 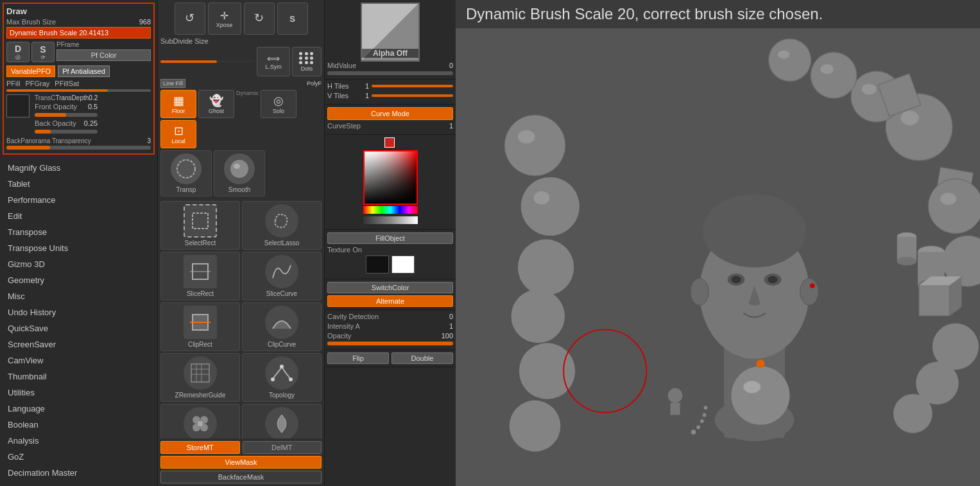 I want to click on nav-item-geometry: Geometry, so click(x=78, y=280).